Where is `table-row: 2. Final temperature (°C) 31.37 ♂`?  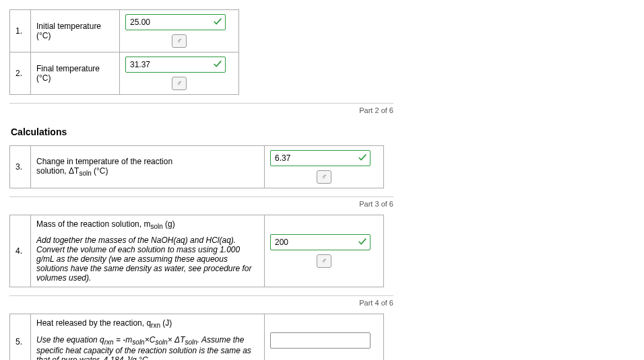
table-row: 2. Final temperature (°C) 31.37 ♂ is located at coordinates (125, 74).